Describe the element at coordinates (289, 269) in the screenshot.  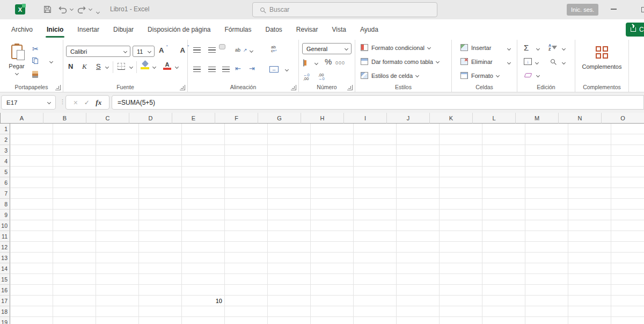
I see `cell-G14` at that location.